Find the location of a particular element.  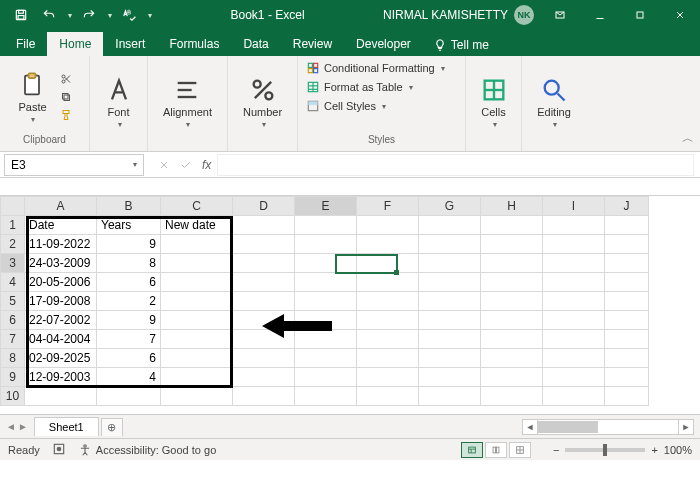

row-header: 8 is located at coordinates (13, 358).